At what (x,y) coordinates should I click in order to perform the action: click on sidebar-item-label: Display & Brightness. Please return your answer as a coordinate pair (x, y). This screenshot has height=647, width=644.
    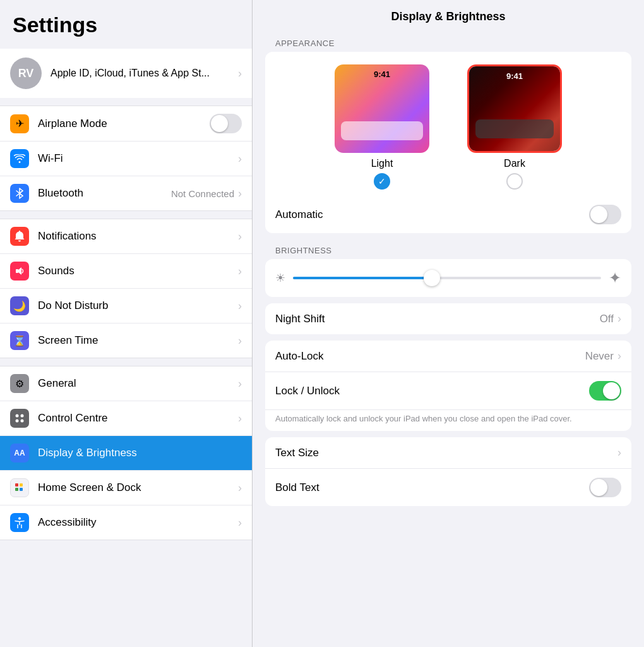
    Looking at the image, I should click on (140, 453).